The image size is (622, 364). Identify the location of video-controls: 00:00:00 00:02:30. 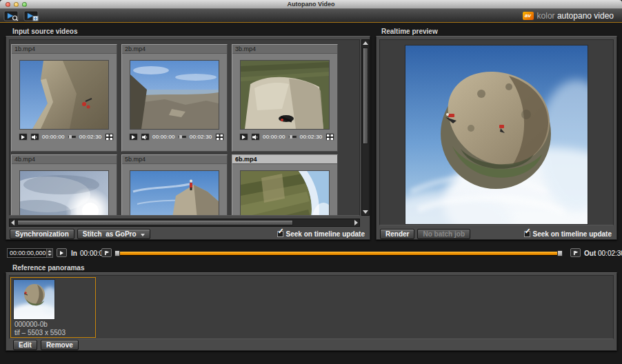
(66, 136).